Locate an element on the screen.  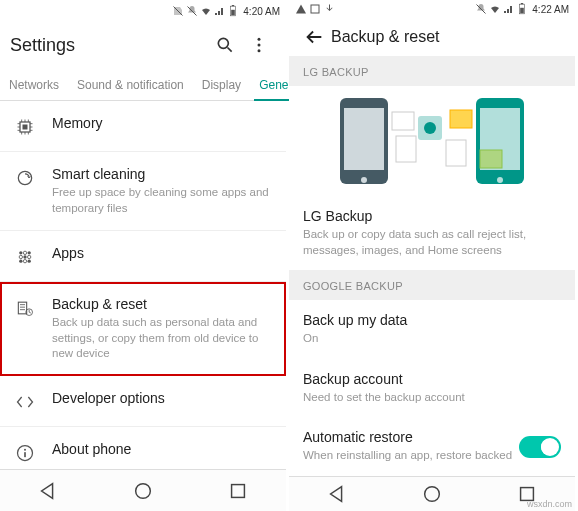
page-title: Backup & reset is located at coordinates (386, 37).